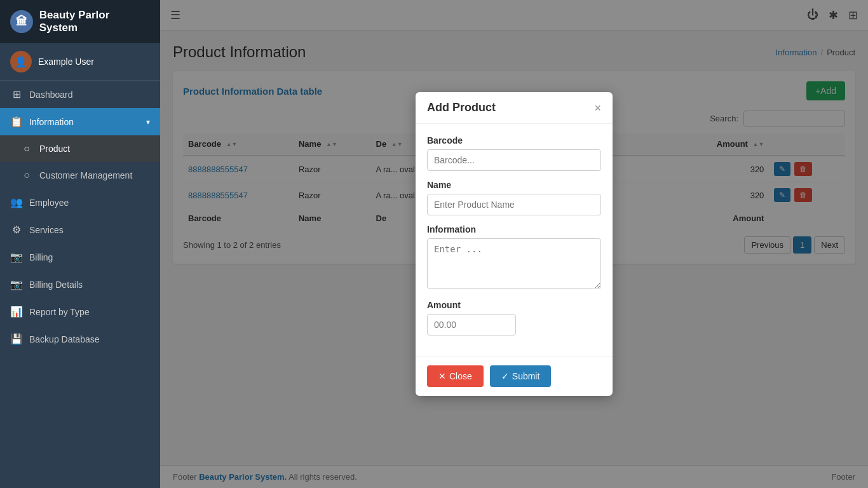 Image resolution: width=868 pixels, height=488 pixels. What do you see at coordinates (46, 230) in the screenshot?
I see `sidebar-item-label: Services` at bounding box center [46, 230].